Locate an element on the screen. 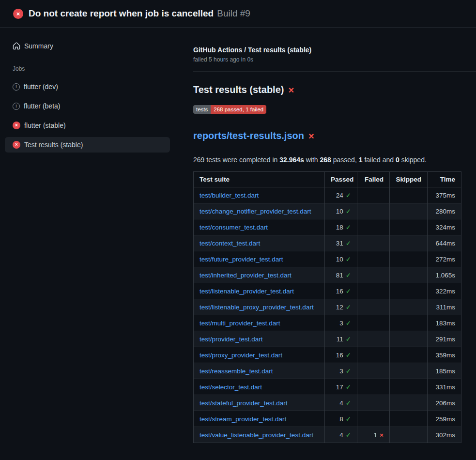  test-suite-link: test/future_provider_test.dart is located at coordinates (241, 260).